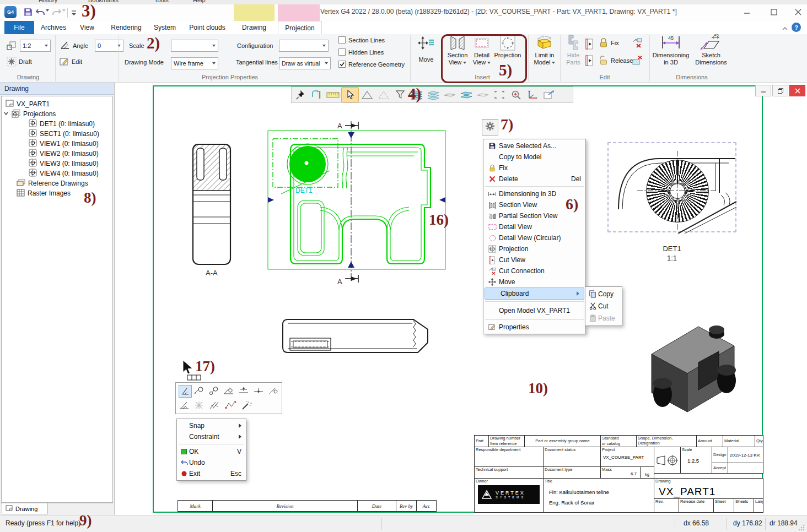 This screenshot has height=532, width=807. Describe the element at coordinates (499, 95) in the screenshot. I see `zoom-window-icon` at that location.